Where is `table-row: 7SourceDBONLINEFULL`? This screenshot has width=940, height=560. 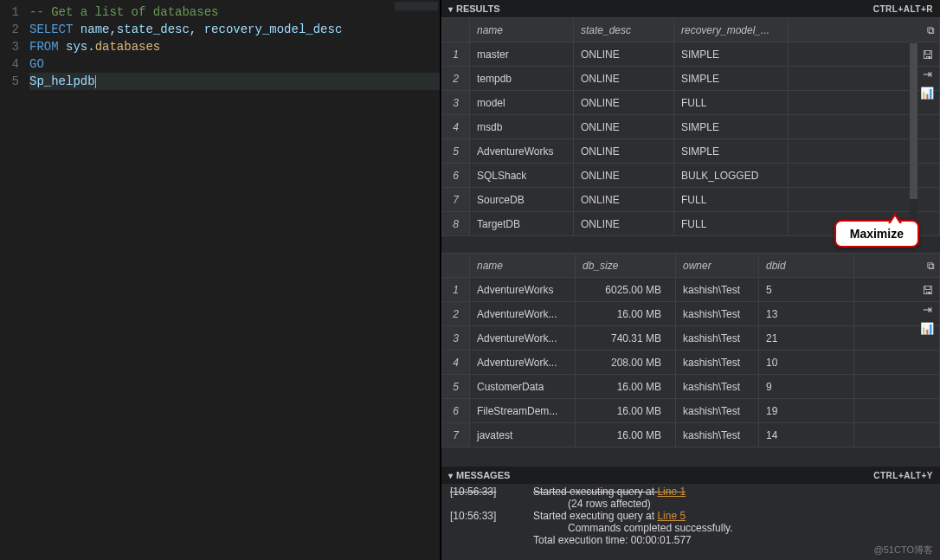 table-row: 7SourceDBONLINEFULL is located at coordinates (691, 200).